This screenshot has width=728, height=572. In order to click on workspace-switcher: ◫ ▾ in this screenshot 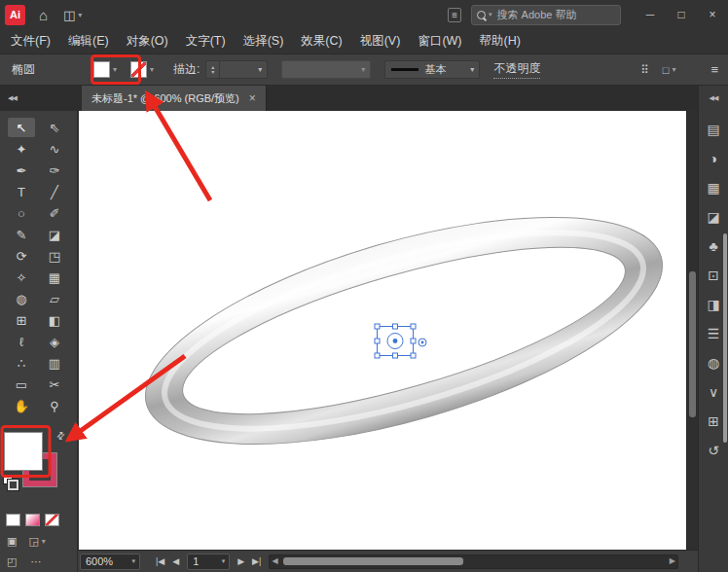, I will do `click(72, 16)`.